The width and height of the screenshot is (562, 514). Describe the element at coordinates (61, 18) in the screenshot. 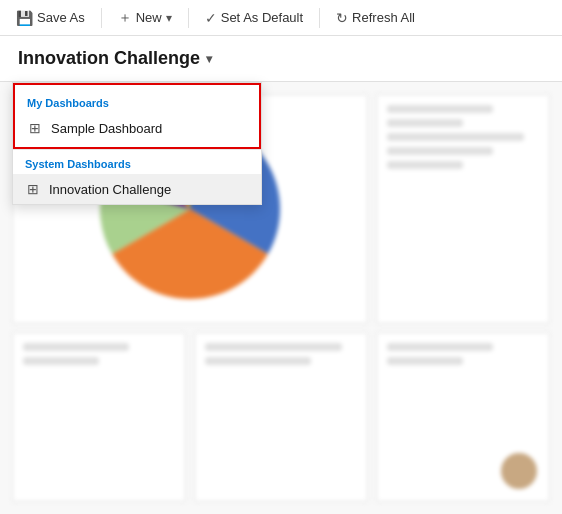

I see `save-as-label: Save As` at that location.